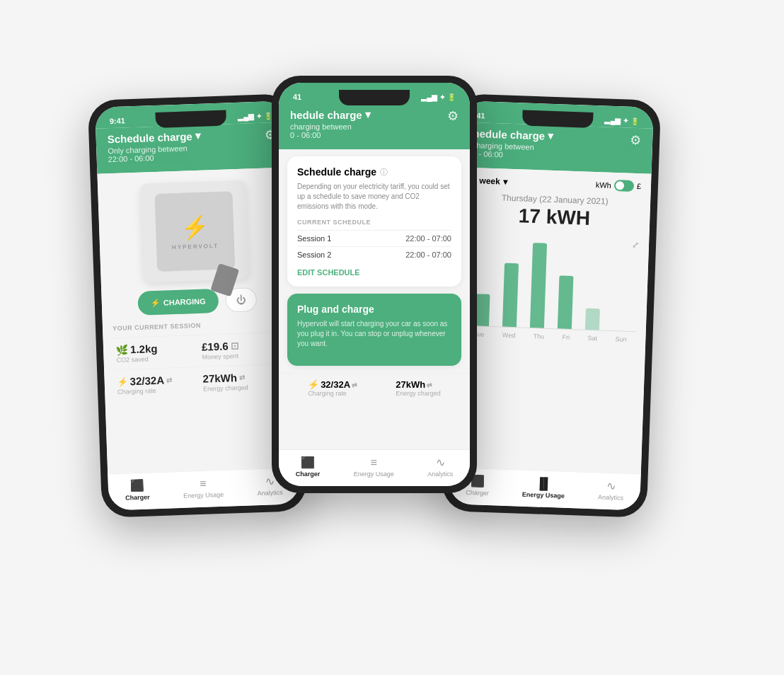  I want to click on content-2: Schedule charge ⓘ Depending on your elec…, so click(374, 299).